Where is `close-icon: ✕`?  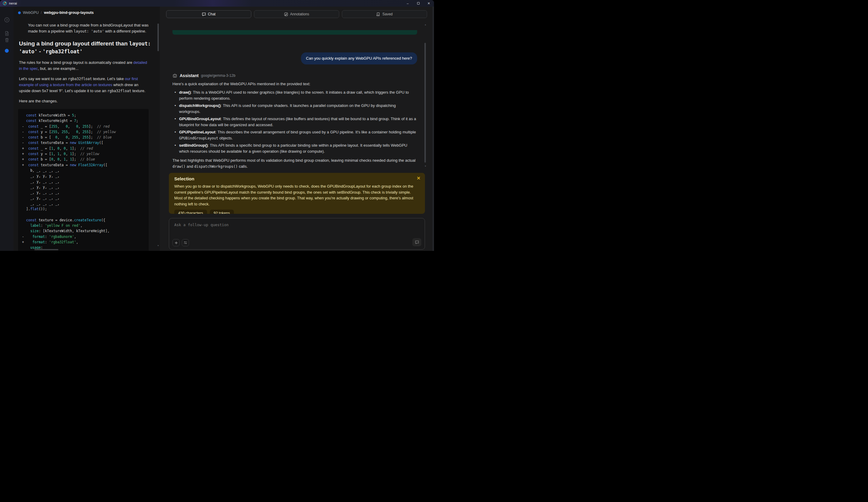 close-icon: ✕ is located at coordinates (418, 178).